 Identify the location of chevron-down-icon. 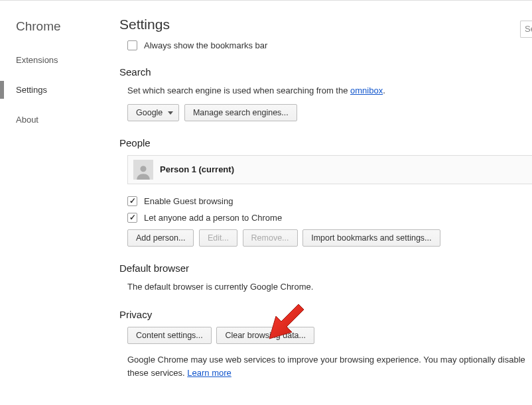
(170, 113).